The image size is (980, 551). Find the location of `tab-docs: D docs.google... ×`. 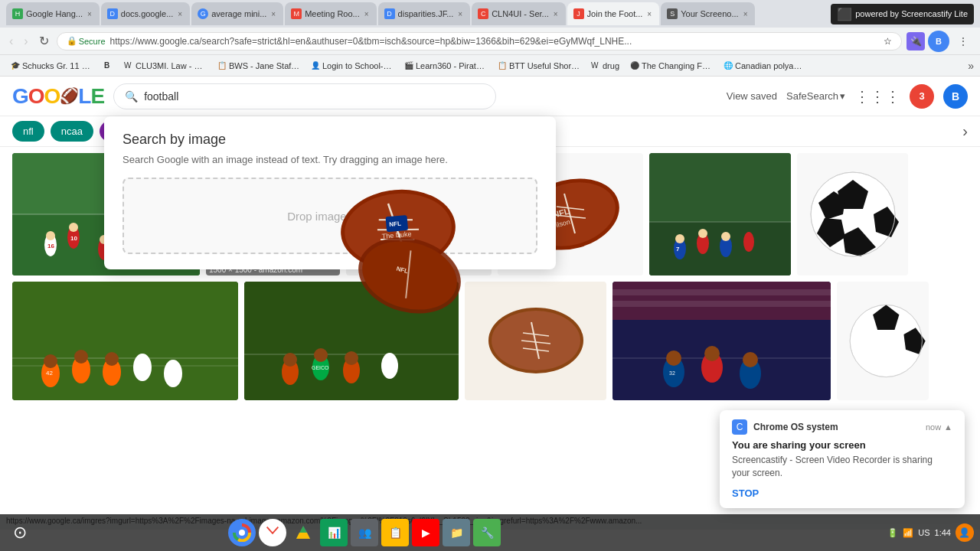

tab-docs: D docs.google... × is located at coordinates (145, 14).